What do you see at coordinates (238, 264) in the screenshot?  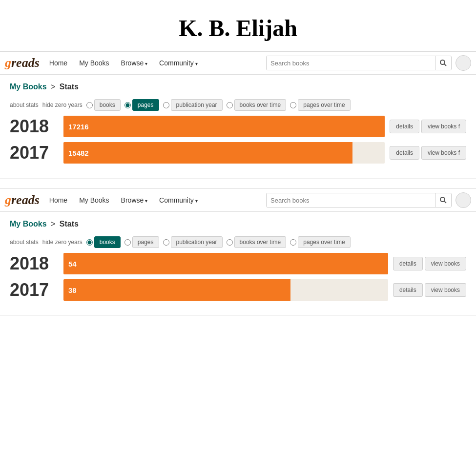 I see `stat-row-2018-2: 2018 54 details view books` at bounding box center [238, 264].